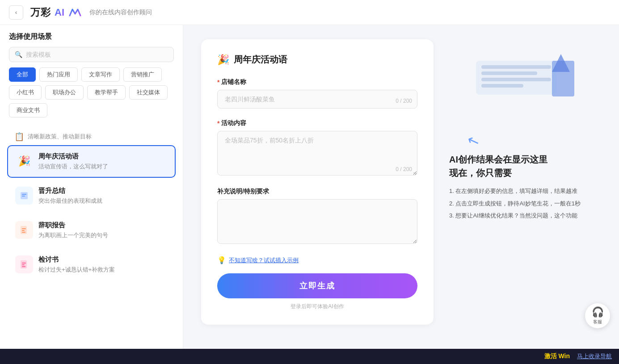 Image resolution: width=619 pixels, height=364 pixels. Describe the element at coordinates (103, 230) in the screenshot. I see `template-info-resignation: 辞职报告 为离职画上一个完美的句号` at that location.